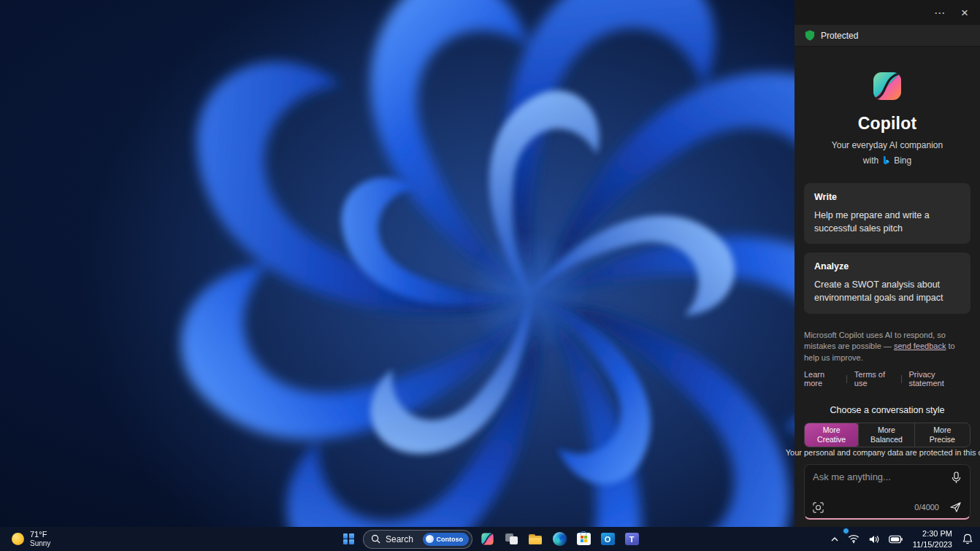 This screenshot has height=551, width=980. I want to click on weather-condition: Sunny, so click(40, 544).